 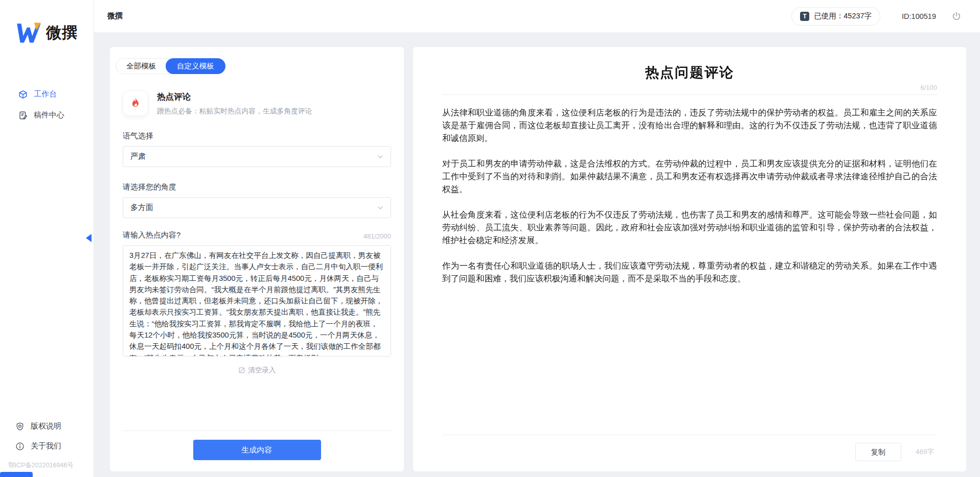 I want to click on hot-content-label-row: 请输入热点内容? 481/2000, so click(x=257, y=235).